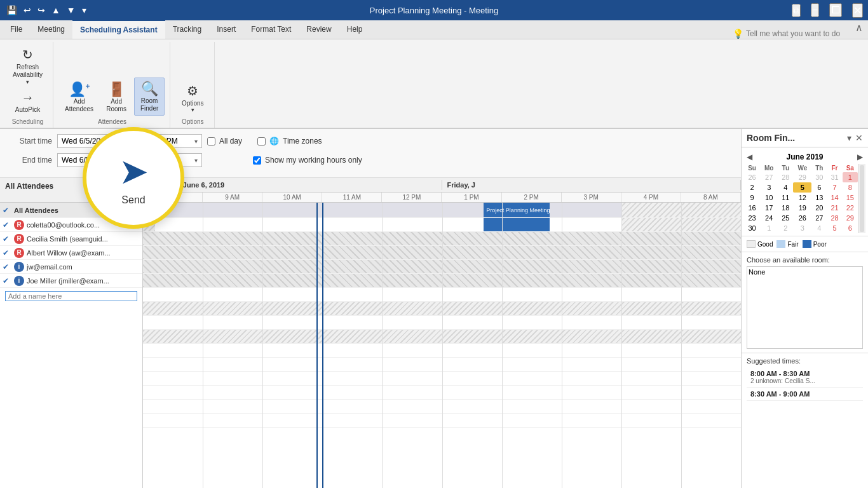 Image resolution: width=868 pixels, height=488 pixels. Describe the element at coordinates (71, 210) in the screenshot. I see `all-attendees-summary-row: ✔ All Attendees` at that location.